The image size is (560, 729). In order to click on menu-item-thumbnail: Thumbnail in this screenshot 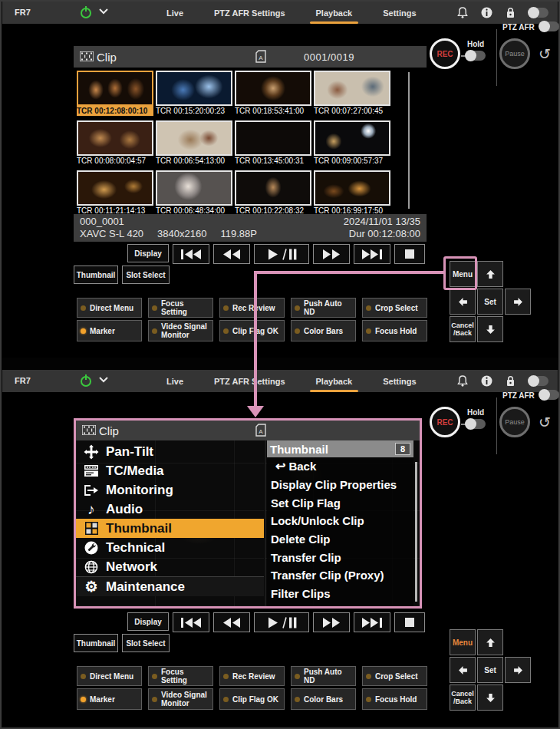, I will do `click(170, 528)`.